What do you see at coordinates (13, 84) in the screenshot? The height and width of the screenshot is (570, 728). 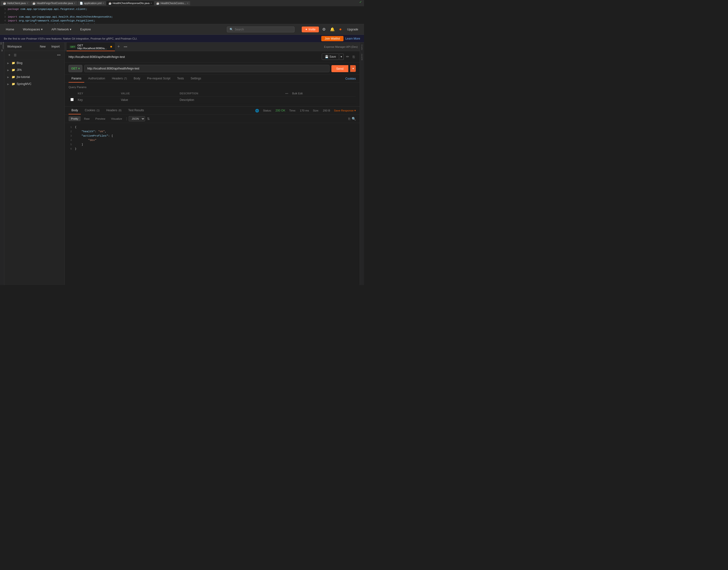 I see `folder-icon: 📁` at bounding box center [13, 84].